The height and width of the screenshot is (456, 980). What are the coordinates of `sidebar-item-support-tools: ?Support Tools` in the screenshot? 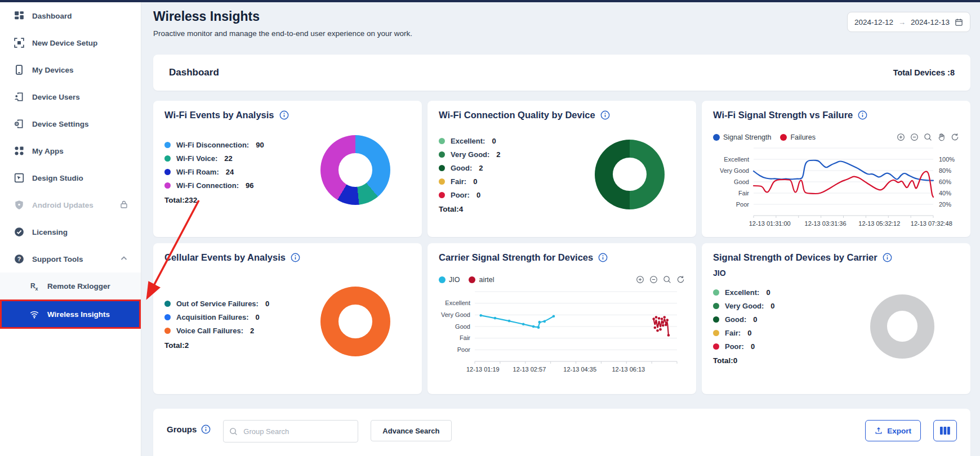 It's located at (70, 259).